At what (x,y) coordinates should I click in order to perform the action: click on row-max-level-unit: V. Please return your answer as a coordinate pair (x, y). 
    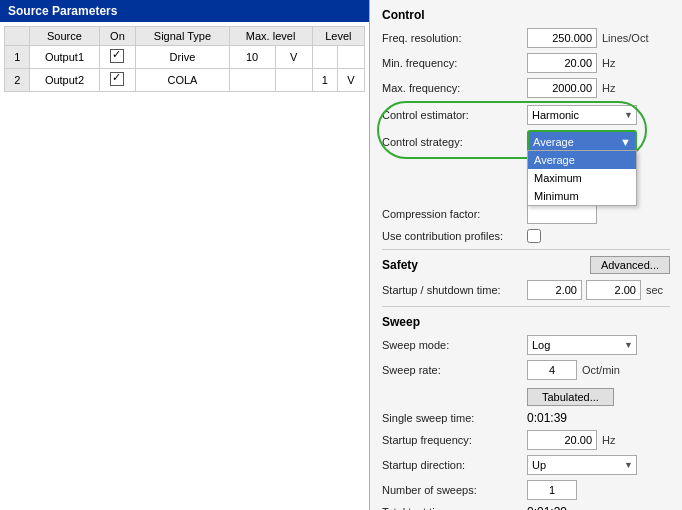
    Looking at the image, I should click on (294, 58).